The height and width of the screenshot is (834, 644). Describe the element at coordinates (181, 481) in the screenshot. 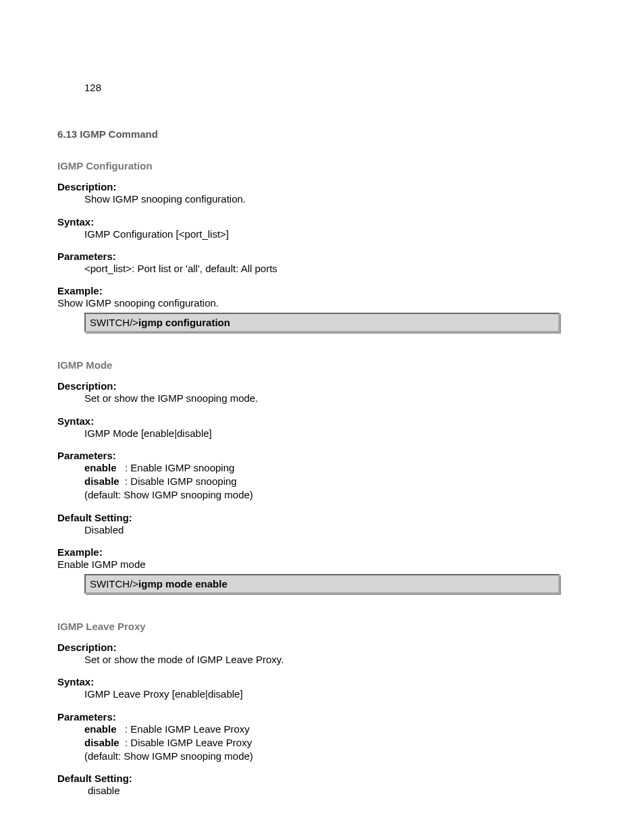

I see `mode-param-disable-val: : Disable IGMP snooping` at that location.